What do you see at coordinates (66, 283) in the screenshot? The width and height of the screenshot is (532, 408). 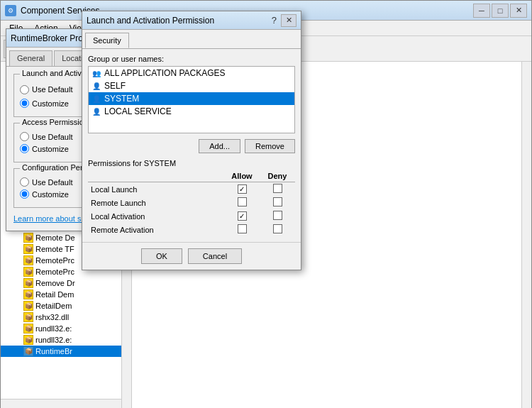 I see `tree-item: 📦 Remove Dr` at bounding box center [66, 283].